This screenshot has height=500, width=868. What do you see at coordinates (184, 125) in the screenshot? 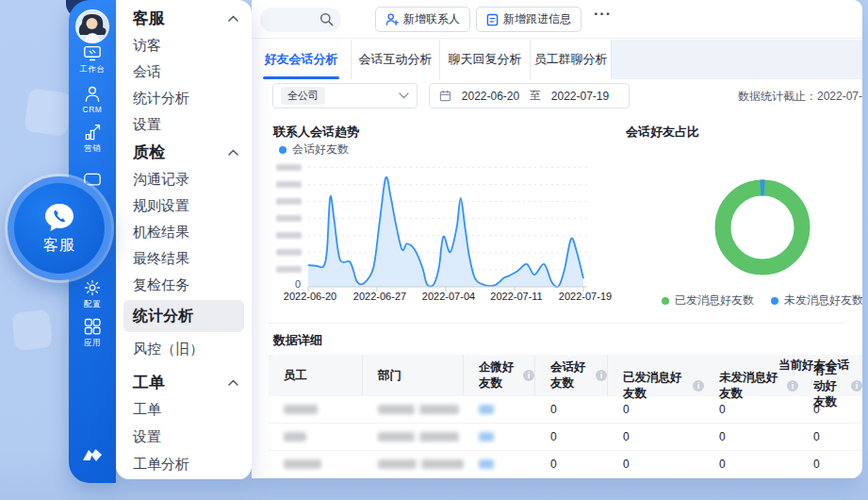
I see `menu-item-settings: 设置` at bounding box center [184, 125].